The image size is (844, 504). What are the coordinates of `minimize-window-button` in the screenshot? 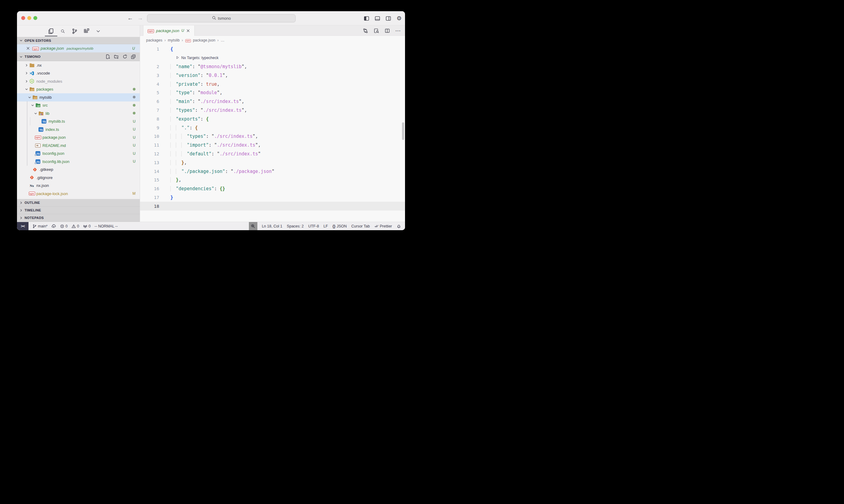 It's located at (29, 18).